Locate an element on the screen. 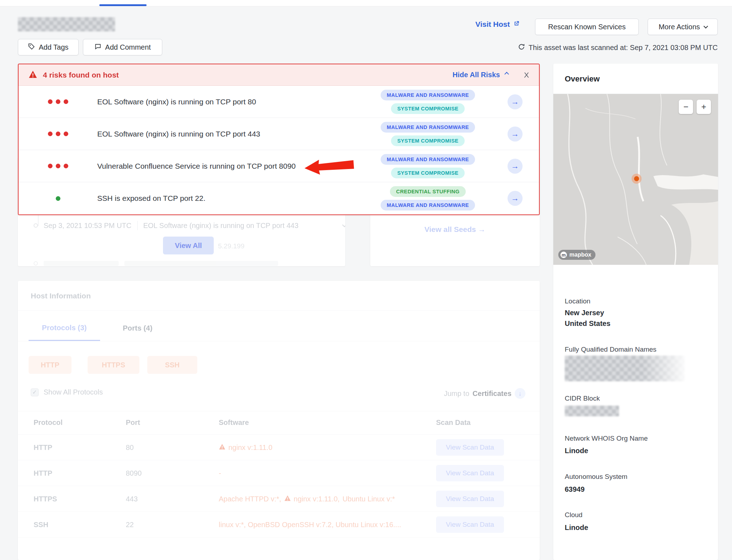  zoom-out-button: − is located at coordinates (686, 107).